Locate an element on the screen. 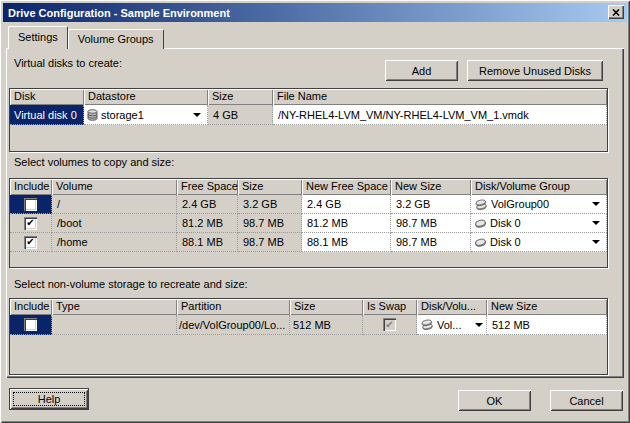 This screenshot has width=630, height=423. new-free-space-field: 2.4 GB is located at coordinates (346, 204).